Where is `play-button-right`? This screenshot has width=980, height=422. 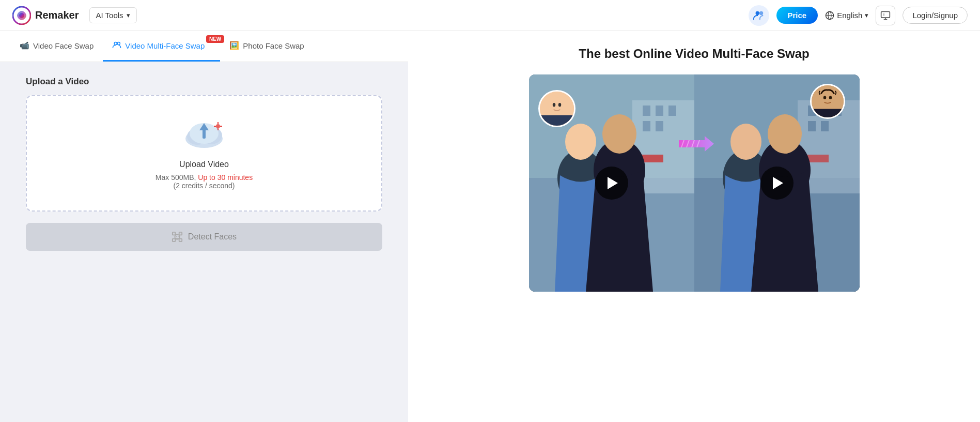
play-button-right is located at coordinates (777, 183).